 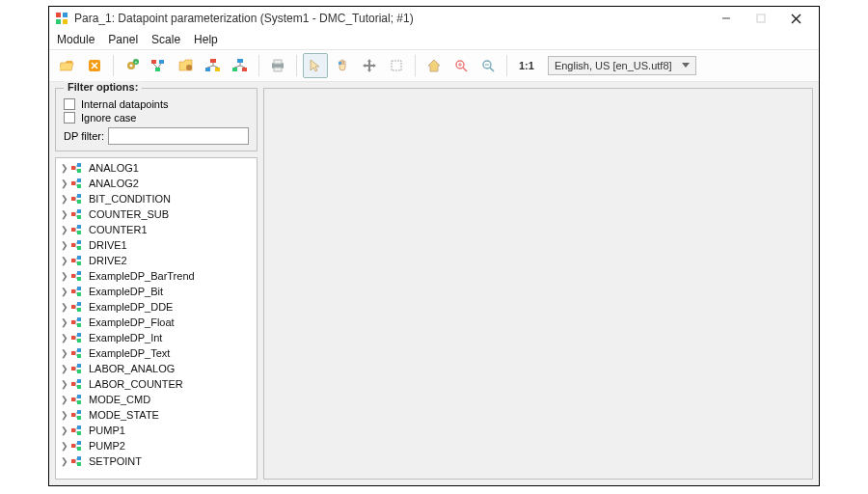 I want to click on tree-node-label: PUMP1, so click(x=107, y=430).